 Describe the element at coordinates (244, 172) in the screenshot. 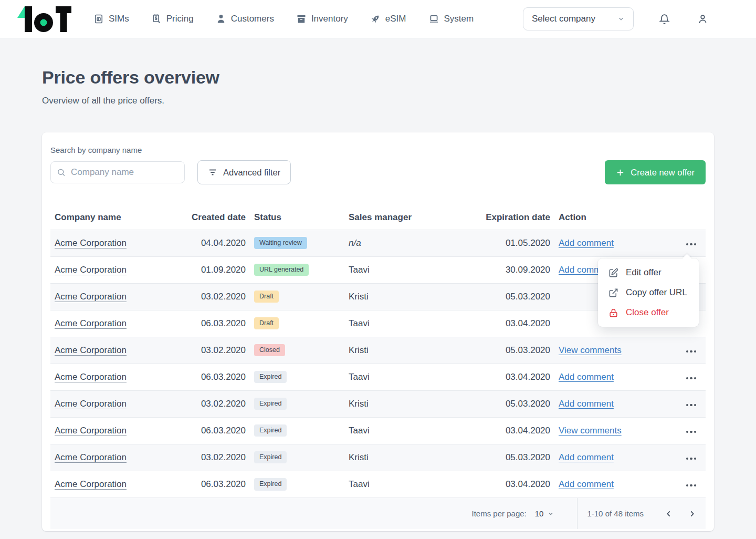

I see `advanced-filter-button: Advanced filter` at that location.